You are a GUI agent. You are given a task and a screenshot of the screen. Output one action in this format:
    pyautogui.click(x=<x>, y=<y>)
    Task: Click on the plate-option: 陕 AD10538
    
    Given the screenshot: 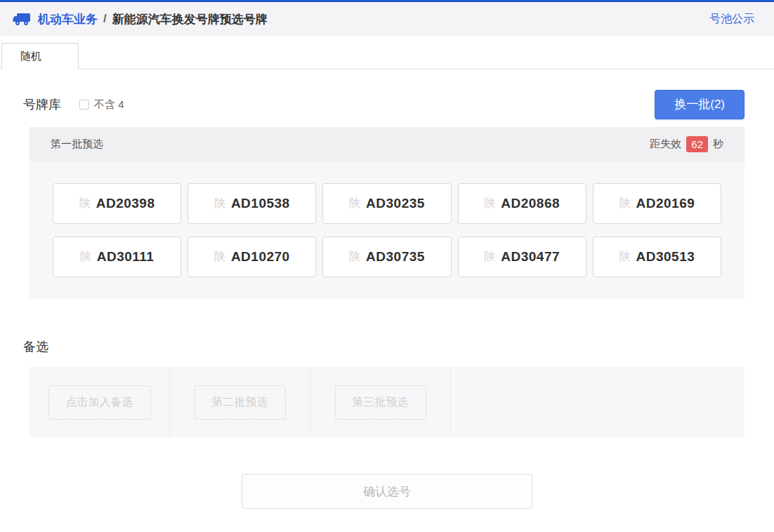 What is the action you would take?
    pyautogui.click(x=251, y=204)
    